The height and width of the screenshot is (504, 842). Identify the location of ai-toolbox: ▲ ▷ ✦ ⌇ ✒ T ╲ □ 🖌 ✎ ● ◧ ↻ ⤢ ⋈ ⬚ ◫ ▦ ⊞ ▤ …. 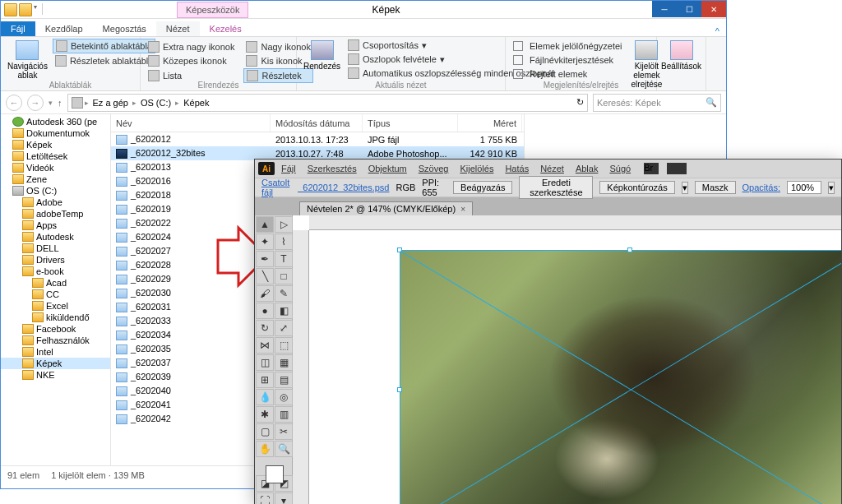
(274, 360).